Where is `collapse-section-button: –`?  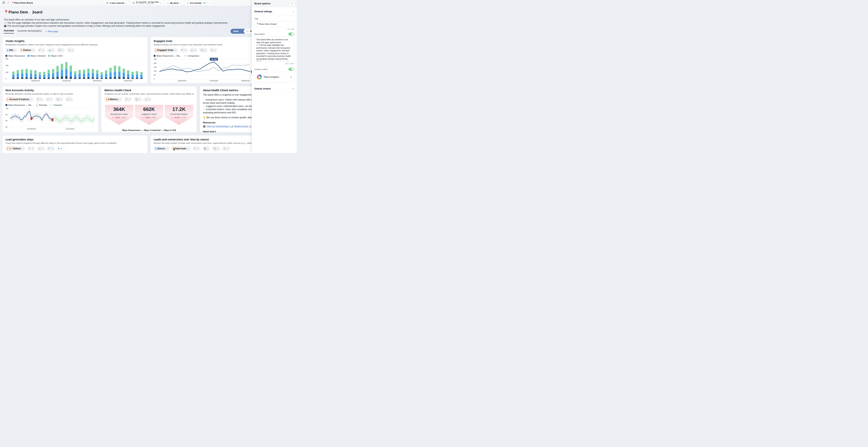
collapse-section-button: – is located at coordinates (293, 11).